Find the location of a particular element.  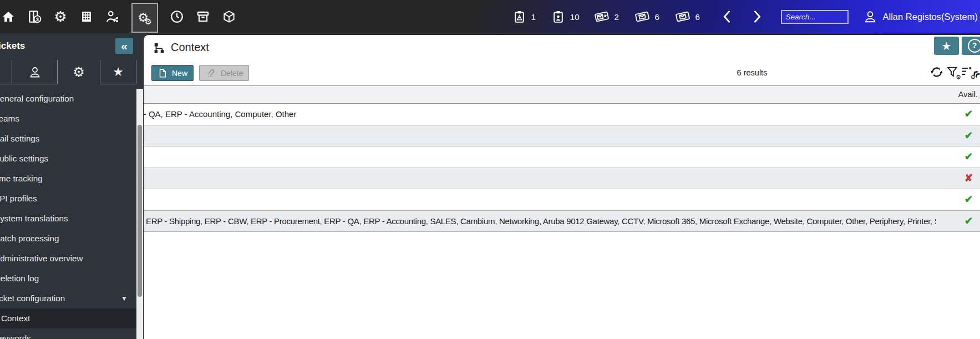

clipboard-alert-icon is located at coordinates (519, 17).